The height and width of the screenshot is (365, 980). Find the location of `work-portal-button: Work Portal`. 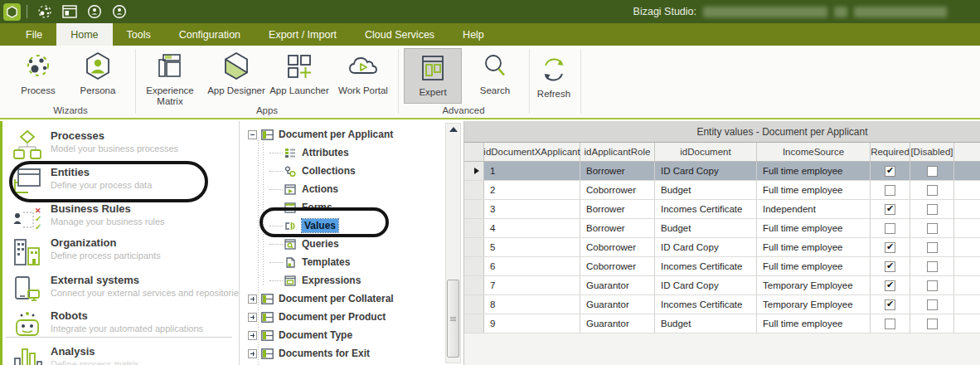

work-portal-button: Work Portal is located at coordinates (363, 73).